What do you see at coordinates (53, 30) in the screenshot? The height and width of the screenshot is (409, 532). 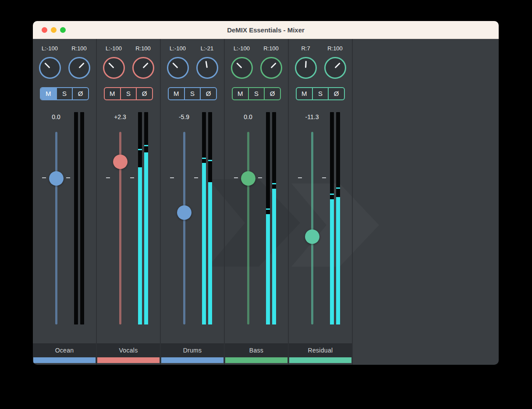 I see `minimize-button` at bounding box center [53, 30].